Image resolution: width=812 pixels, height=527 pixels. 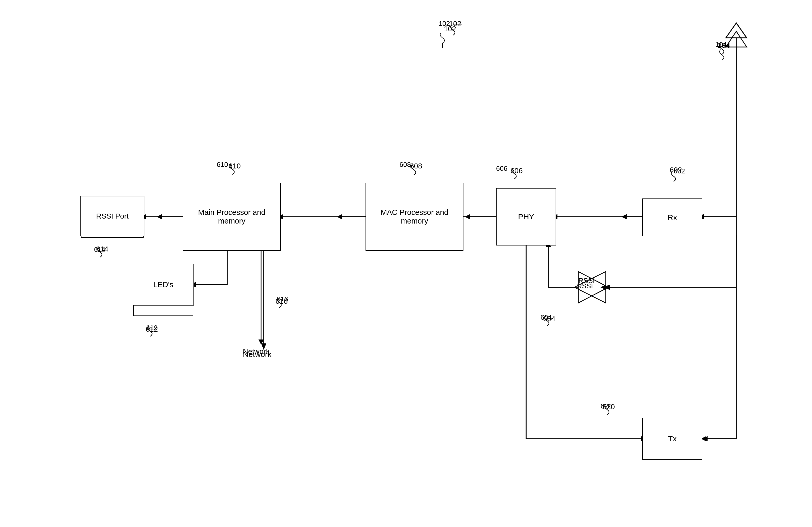 I want to click on ref-610-text: 610, so click(x=235, y=166).